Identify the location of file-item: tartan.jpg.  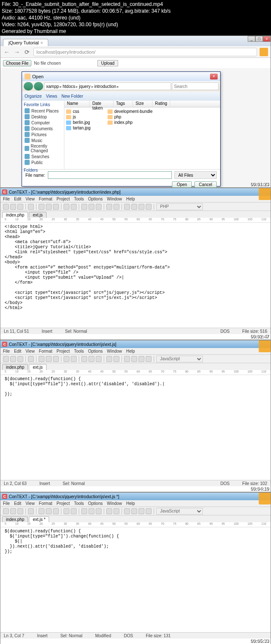
(78, 128).